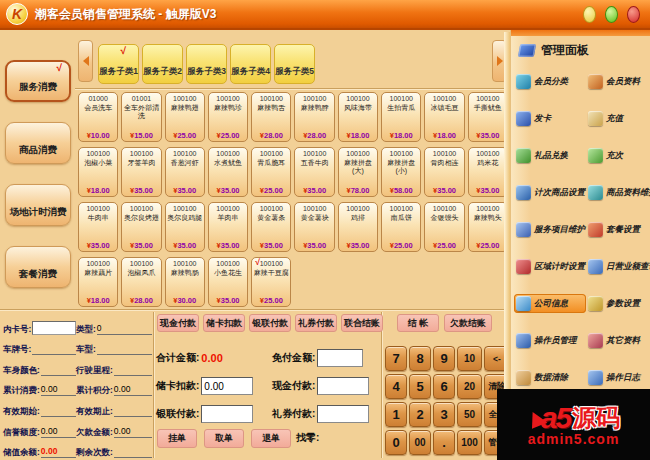 The image size is (650, 460). What do you see at coordinates (177, 438) in the screenshot?
I see `hold-order-button: 挂单` at bounding box center [177, 438].